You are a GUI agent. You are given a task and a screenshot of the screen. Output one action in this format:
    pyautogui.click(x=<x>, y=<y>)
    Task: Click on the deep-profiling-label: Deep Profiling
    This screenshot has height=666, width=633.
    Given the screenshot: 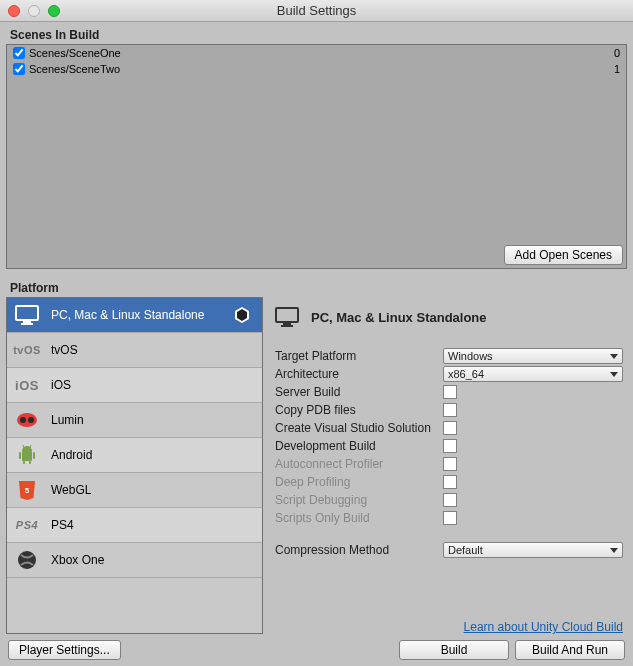 What is the action you would take?
    pyautogui.click(x=359, y=482)
    